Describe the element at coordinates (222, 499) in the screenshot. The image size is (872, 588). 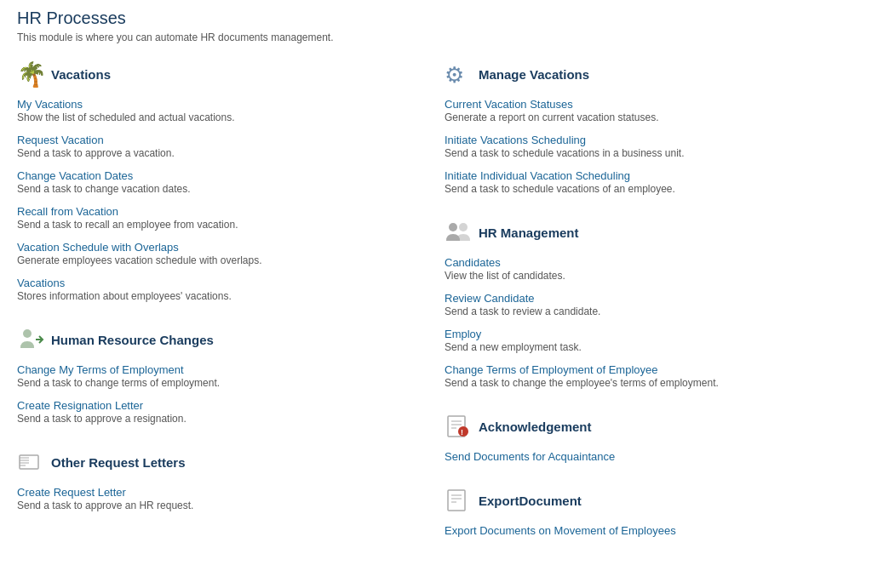
I see `menu-item: Create Request LetterSend a task to appr…` at that location.